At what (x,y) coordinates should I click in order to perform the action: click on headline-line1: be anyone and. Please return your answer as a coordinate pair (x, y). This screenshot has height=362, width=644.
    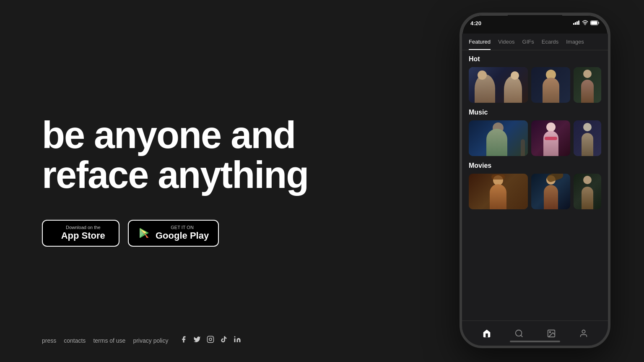
    Looking at the image, I should click on (169, 135).